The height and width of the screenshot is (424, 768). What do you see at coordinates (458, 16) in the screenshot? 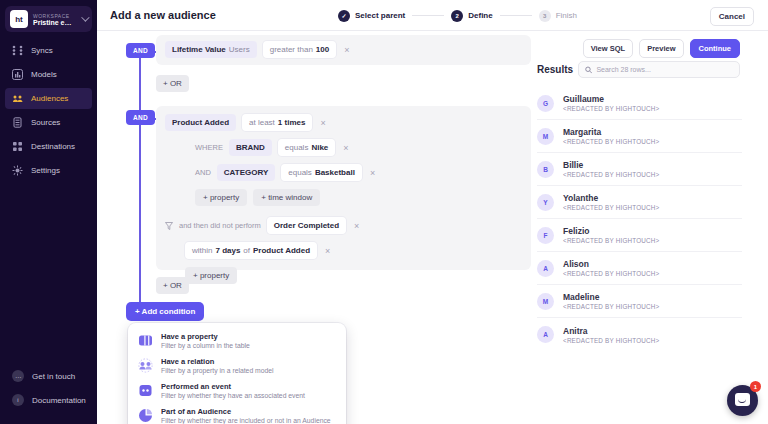
I see `stepper: ✓ Select parent 2 Define 3 Finish` at bounding box center [458, 16].